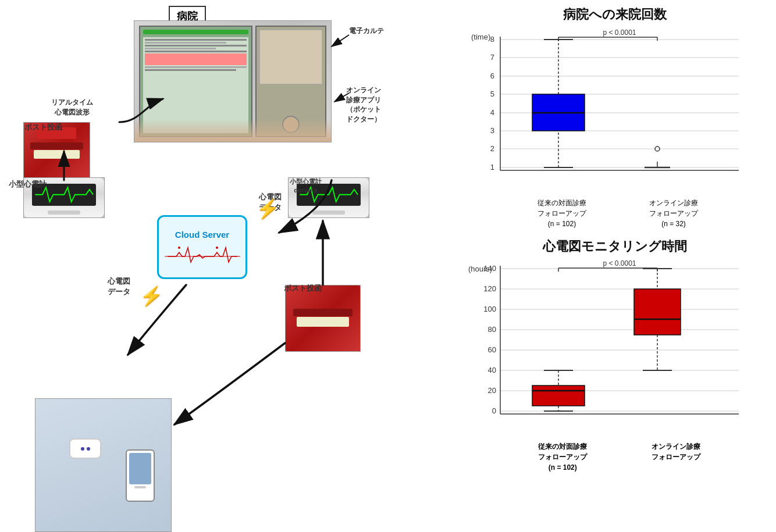 This screenshot has height=532, width=776. I want to click on cloud-server-box: Cloud Server, so click(202, 247).